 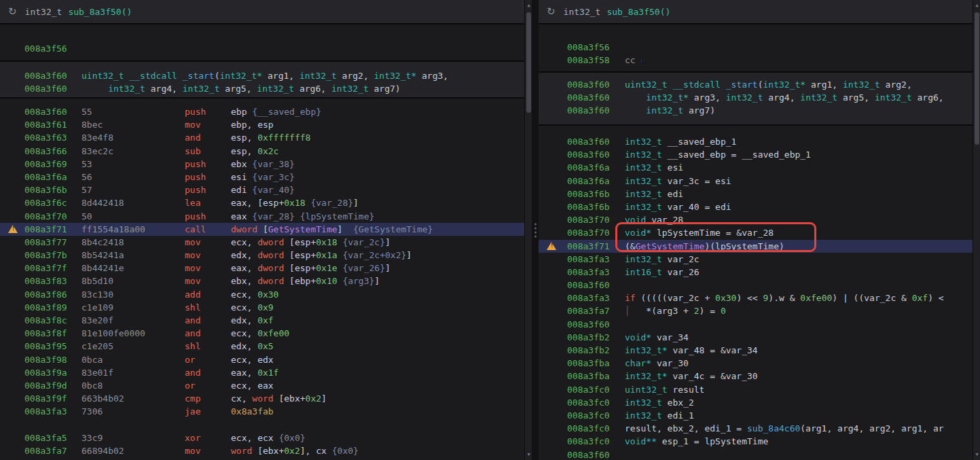 I want to click on address: 008a3f6b, so click(x=596, y=207).